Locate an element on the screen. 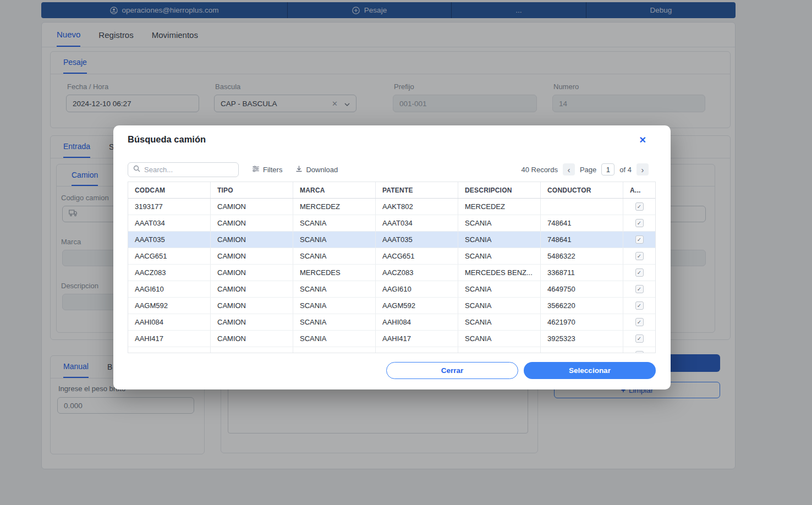  page-input is located at coordinates (608, 169).